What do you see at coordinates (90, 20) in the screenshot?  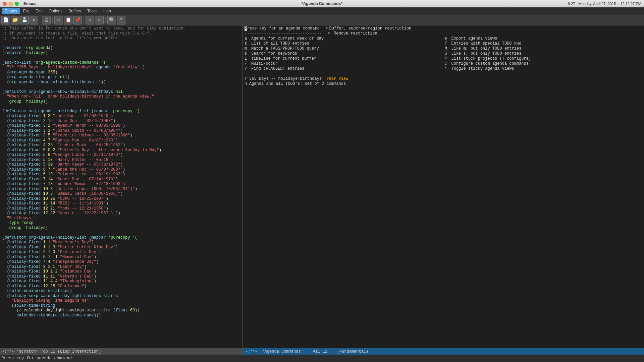 I see `undo-button: ↩` at bounding box center [90, 20].